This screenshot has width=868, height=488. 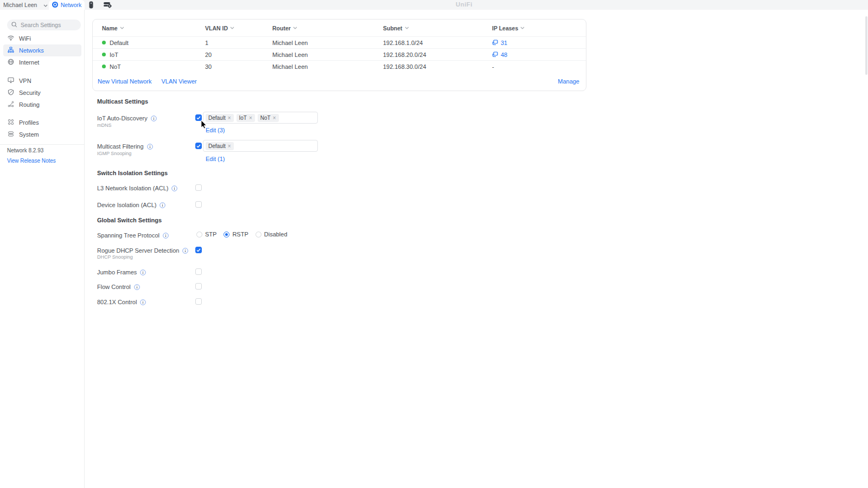 I want to click on column-header-vlan-id: VLAN ID, so click(x=239, y=28).